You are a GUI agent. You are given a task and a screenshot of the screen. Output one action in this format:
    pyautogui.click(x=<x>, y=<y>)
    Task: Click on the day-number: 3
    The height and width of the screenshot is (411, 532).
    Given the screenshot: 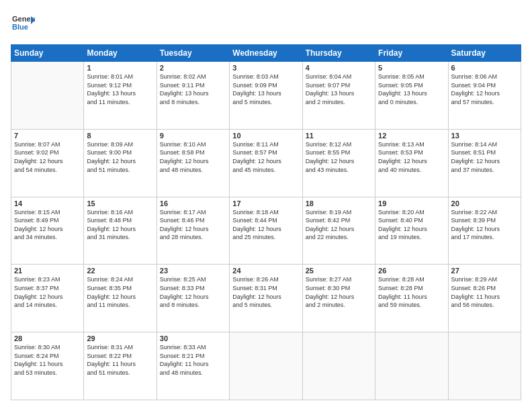 What is the action you would take?
    pyautogui.click(x=266, y=68)
    